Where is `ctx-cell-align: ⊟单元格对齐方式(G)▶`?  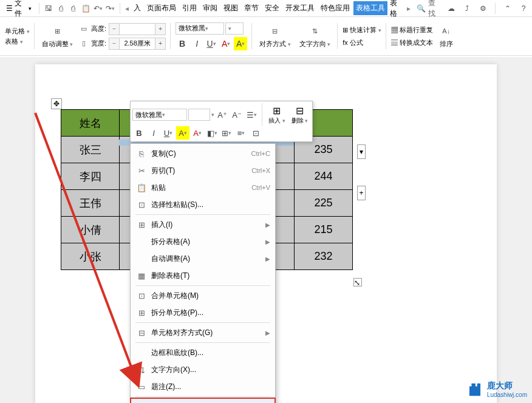
ctx-cell-align: ⊟单元格对齐方式(G)▶ is located at coordinates (203, 333).